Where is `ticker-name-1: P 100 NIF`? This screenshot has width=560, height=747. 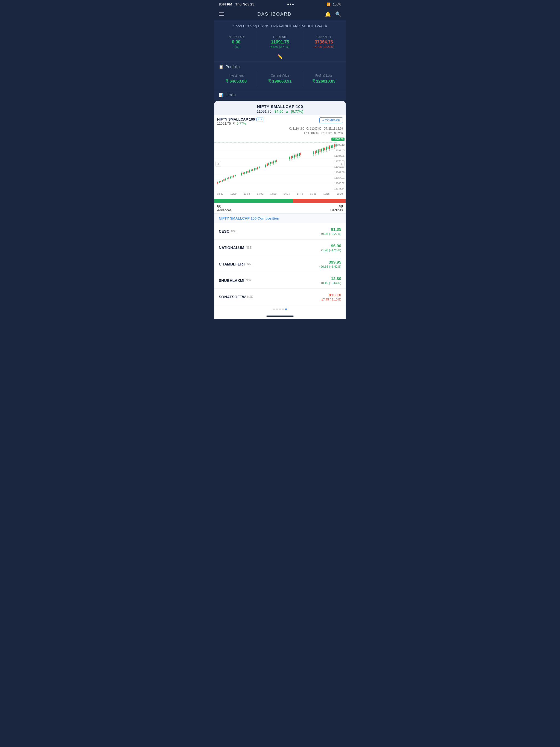 ticker-name-1: P 100 NIF is located at coordinates (280, 37).